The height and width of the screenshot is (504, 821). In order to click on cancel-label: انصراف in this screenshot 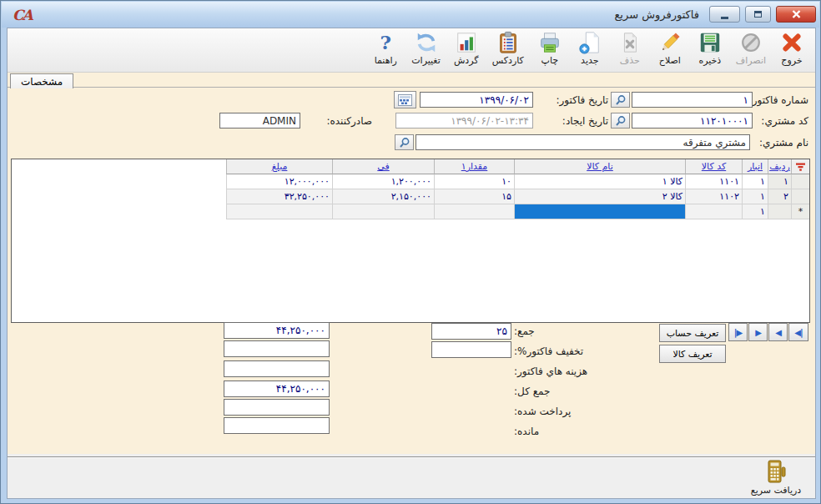, I will do `click(751, 60)`.